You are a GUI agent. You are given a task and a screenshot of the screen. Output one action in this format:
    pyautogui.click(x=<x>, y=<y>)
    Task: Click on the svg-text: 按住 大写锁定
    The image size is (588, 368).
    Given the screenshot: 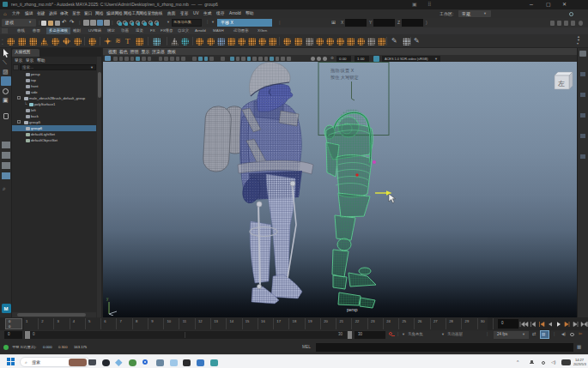 What is the action you would take?
    pyautogui.click(x=345, y=77)
    